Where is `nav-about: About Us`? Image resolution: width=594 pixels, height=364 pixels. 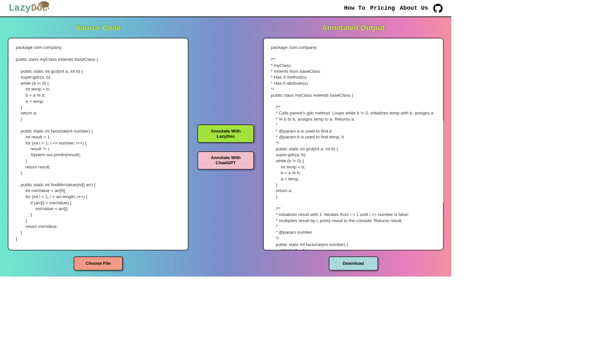 nav-about: About Us is located at coordinates (414, 8).